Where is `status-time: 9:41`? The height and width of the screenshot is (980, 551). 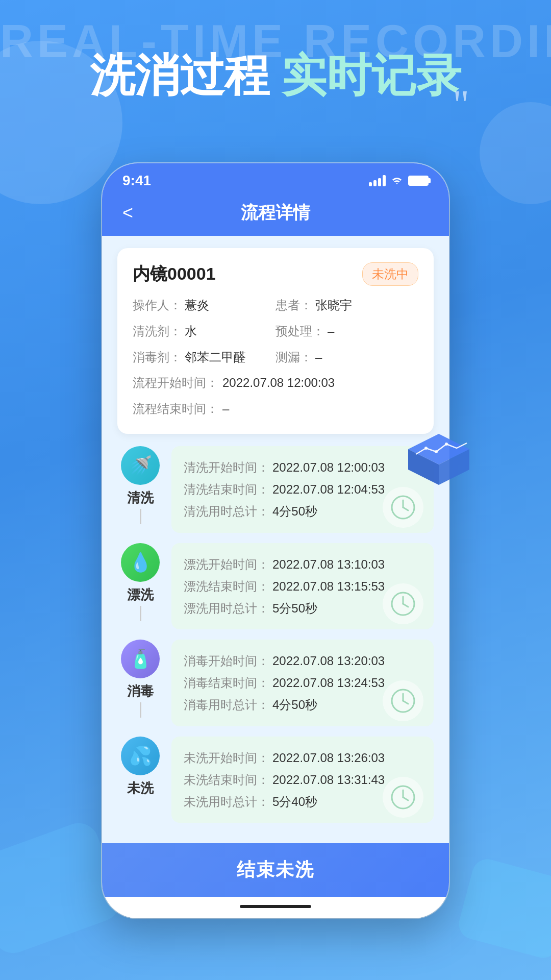
status-time: 9:41 is located at coordinates (137, 181).